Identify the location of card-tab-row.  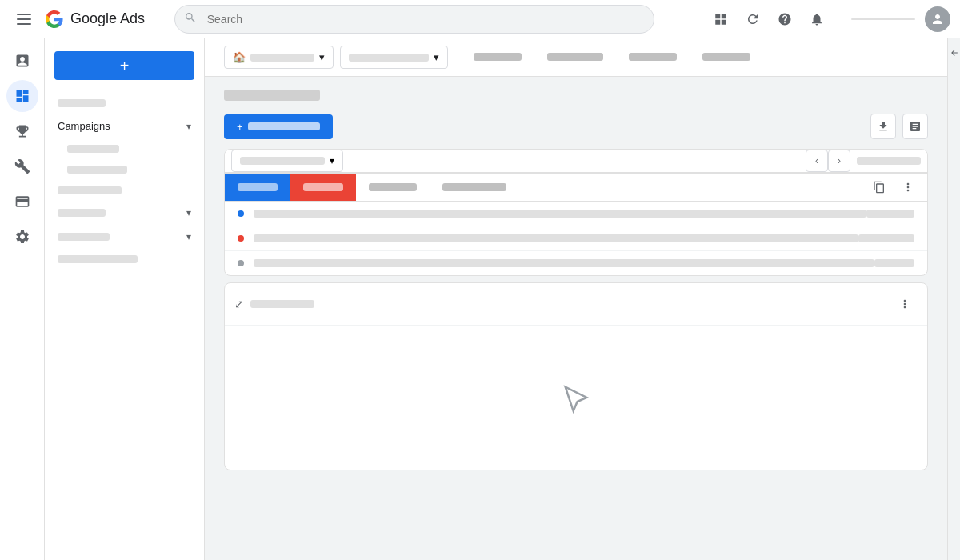
(576, 187).